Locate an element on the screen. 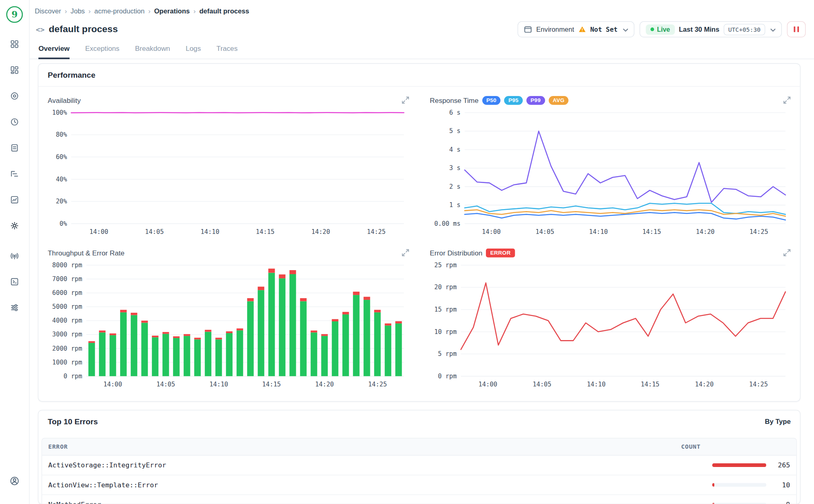 This screenshot has height=504, width=814. sidebar-bottom is located at coordinates (15, 485).